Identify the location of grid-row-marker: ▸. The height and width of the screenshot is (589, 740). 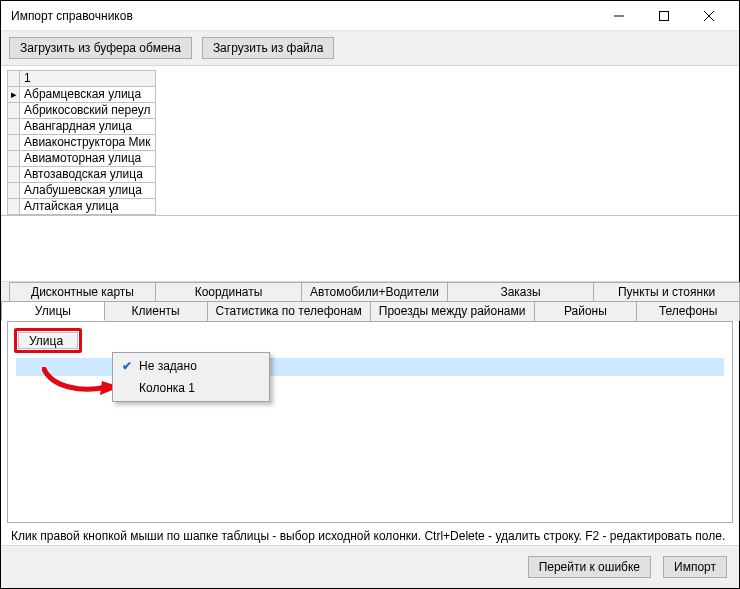
(14, 95).